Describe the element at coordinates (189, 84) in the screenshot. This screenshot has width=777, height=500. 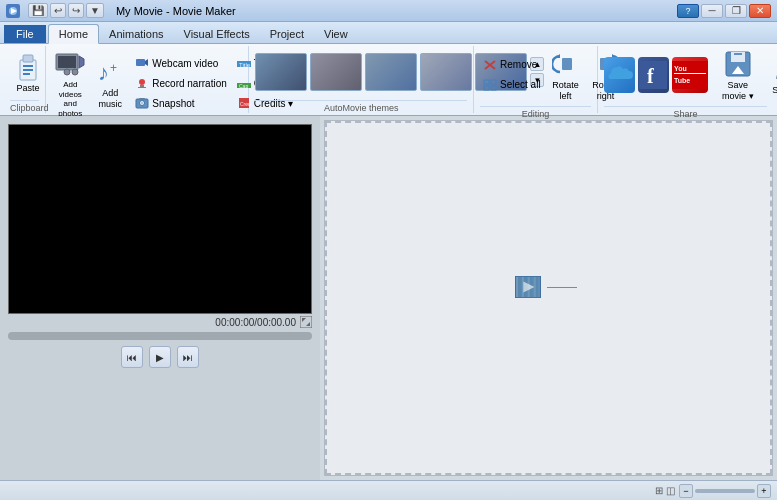
I see `record-label: Record narration` at that location.